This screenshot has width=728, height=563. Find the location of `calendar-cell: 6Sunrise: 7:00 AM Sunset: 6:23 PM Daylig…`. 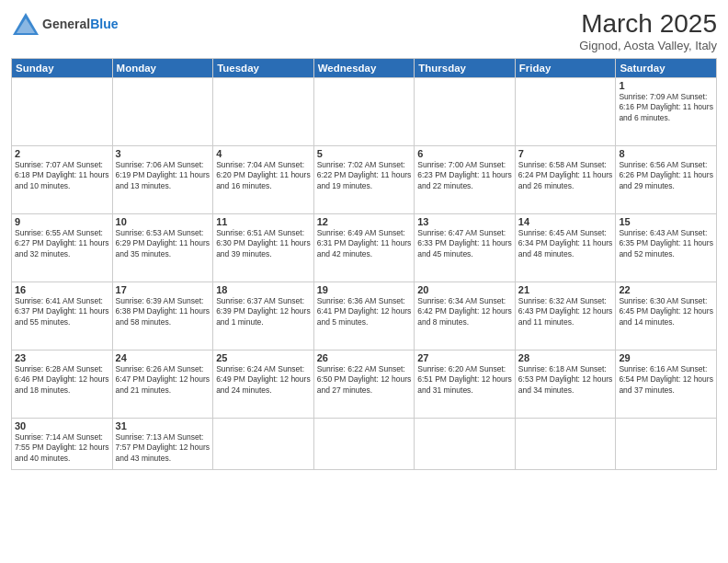

calendar-cell: 6Sunrise: 7:00 AM Sunset: 6:23 PM Daylig… is located at coordinates (465, 180).